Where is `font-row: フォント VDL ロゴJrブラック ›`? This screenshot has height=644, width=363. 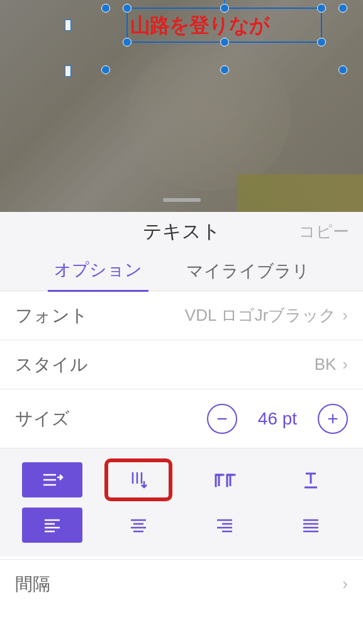 font-row: フォント VDL ロゴJrブラック › is located at coordinates (181, 316).